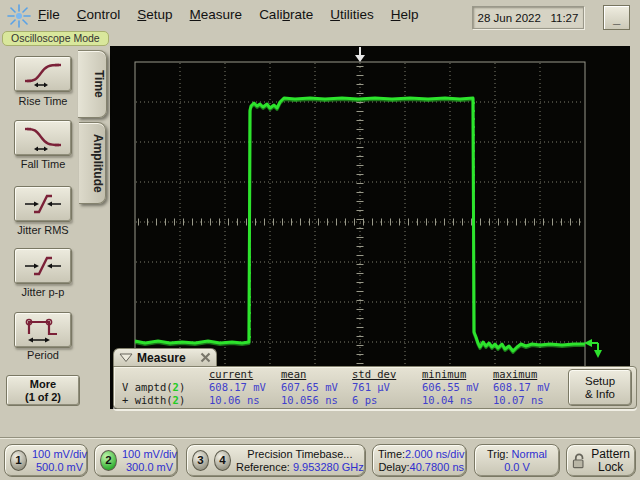 The width and height of the screenshot is (640, 480). I want to click on tab-time: Time, so click(92, 84).